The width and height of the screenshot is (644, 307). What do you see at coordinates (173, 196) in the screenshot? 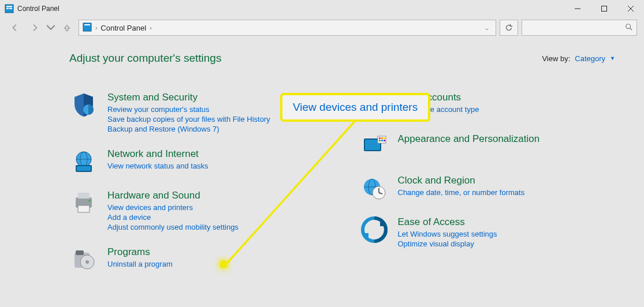
I see `category-title: Hardware and Sound` at bounding box center [173, 196].